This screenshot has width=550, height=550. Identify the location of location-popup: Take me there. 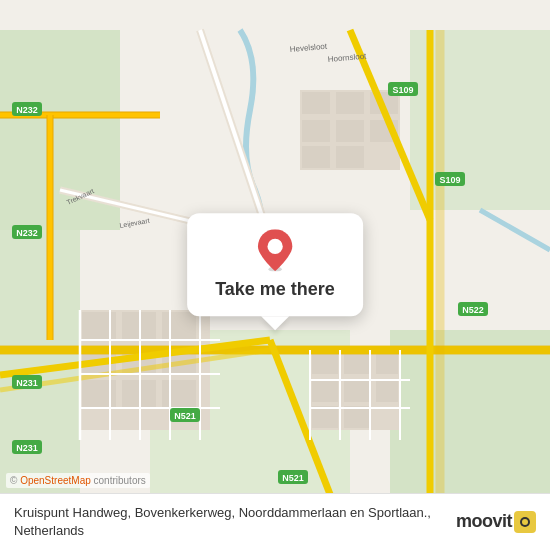
(275, 264).